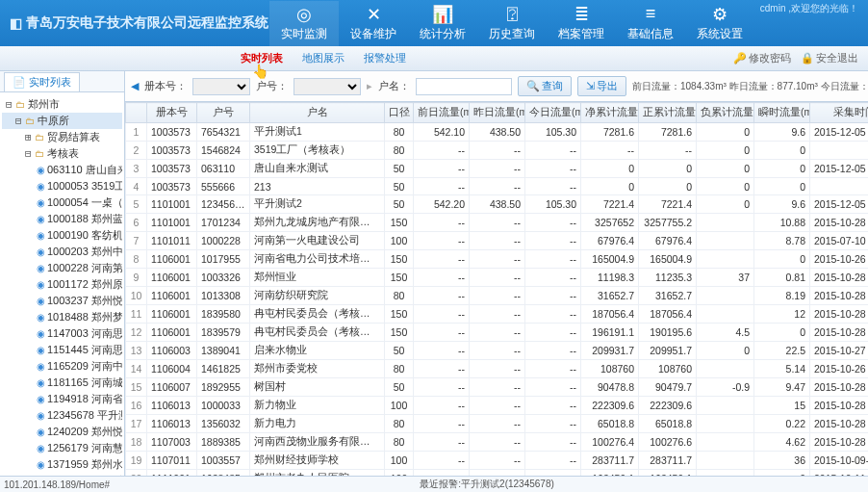  What do you see at coordinates (62, 416) in the screenshot?
I see `tree-node: ◉12345678 平升测试` at bounding box center [62, 416].